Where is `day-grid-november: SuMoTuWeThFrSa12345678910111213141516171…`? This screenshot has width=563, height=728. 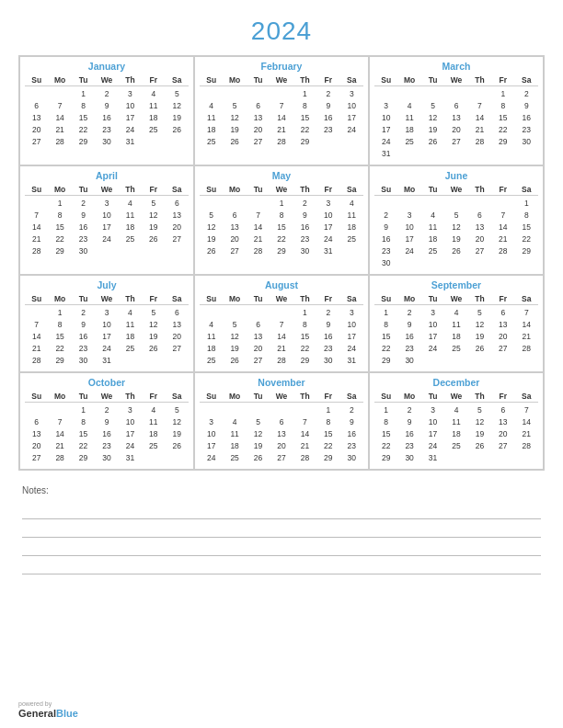 day-grid-november: SuMoTuWeThFrSa12345678910111213141516171… is located at coordinates (282, 427).